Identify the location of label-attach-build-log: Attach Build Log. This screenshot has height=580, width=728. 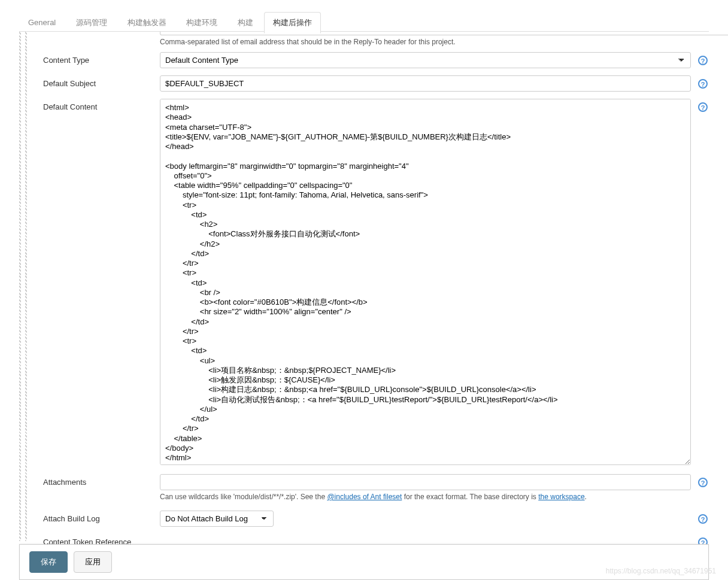
(102, 517).